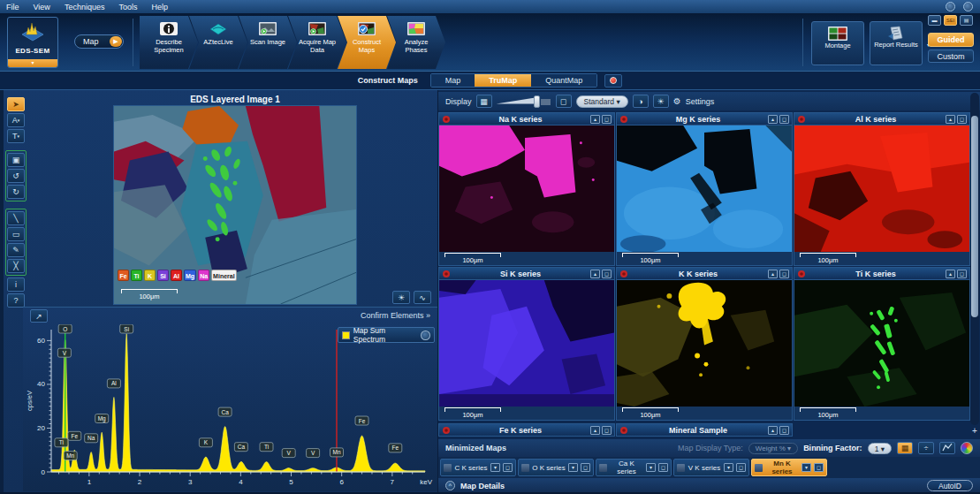 This screenshot has width=980, height=494. Describe the element at coordinates (951, 20) in the screenshot. I see `layout-toggle-dual: SEI` at that location.